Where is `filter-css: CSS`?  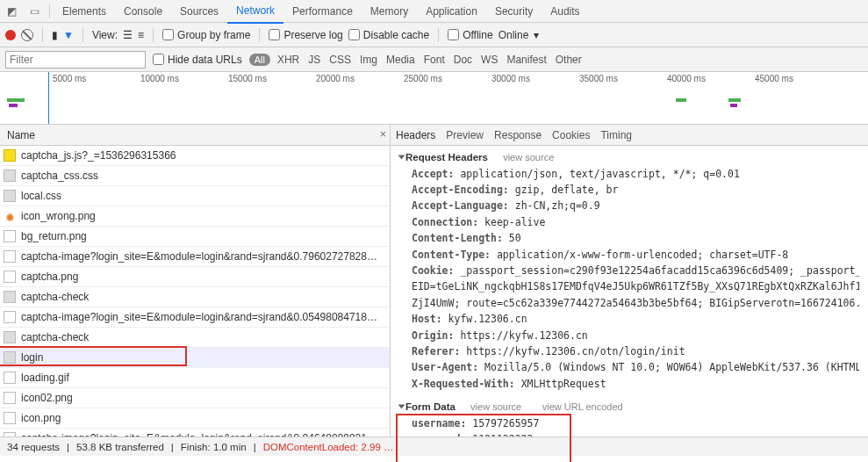 filter-css: CSS is located at coordinates (341, 60).